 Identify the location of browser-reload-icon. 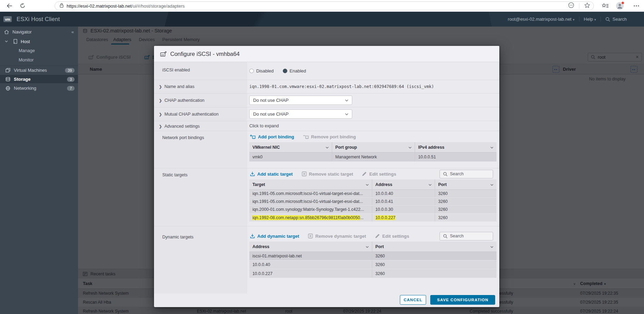
(22, 6).